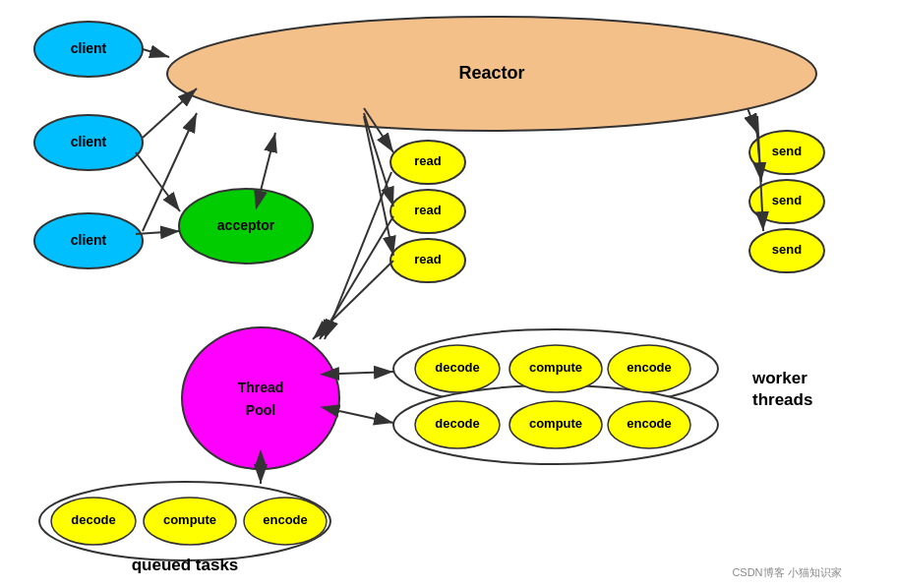  Describe the element at coordinates (246, 225) in the screenshot. I see `acceptor-label: acceptor` at that location.